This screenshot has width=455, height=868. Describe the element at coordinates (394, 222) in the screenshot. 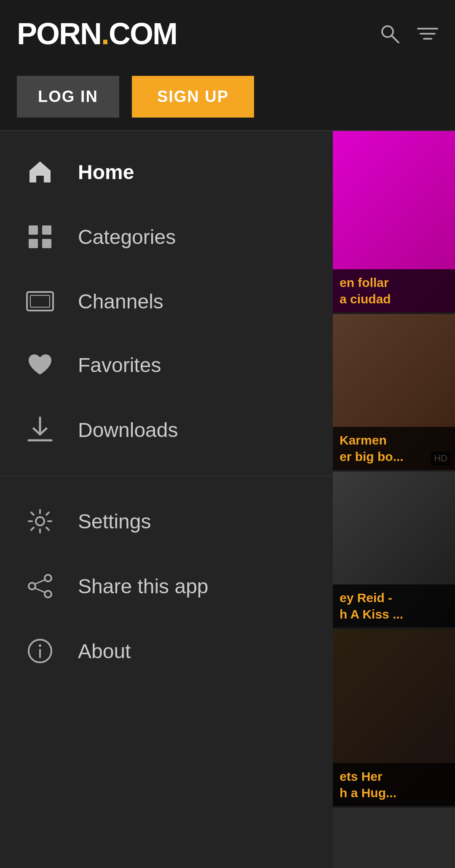

I see `video-card-1: en follar a ciudad` at that location.